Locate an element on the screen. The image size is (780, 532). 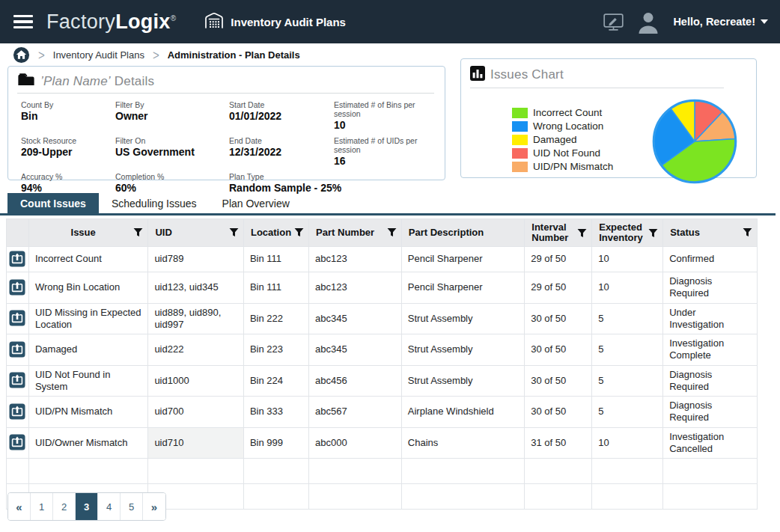
tab-scheduling-issues: Scheduling Issues is located at coordinates (154, 204).